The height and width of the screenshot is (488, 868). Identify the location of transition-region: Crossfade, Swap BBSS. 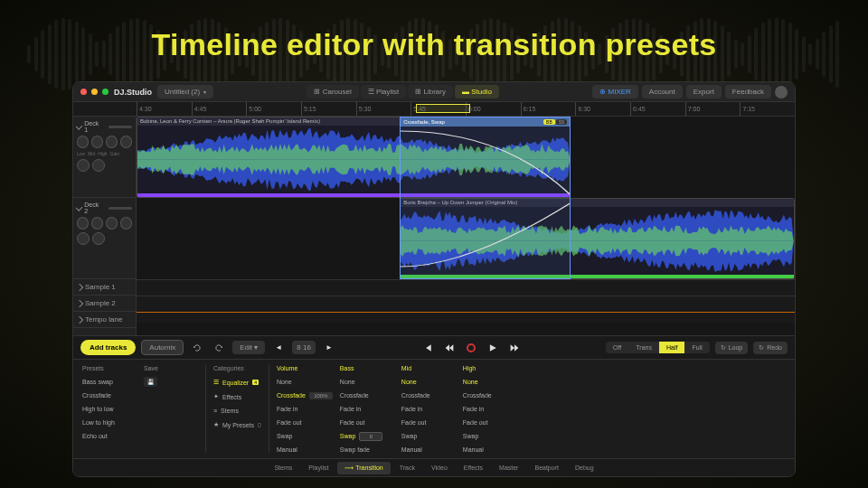
(485, 198).